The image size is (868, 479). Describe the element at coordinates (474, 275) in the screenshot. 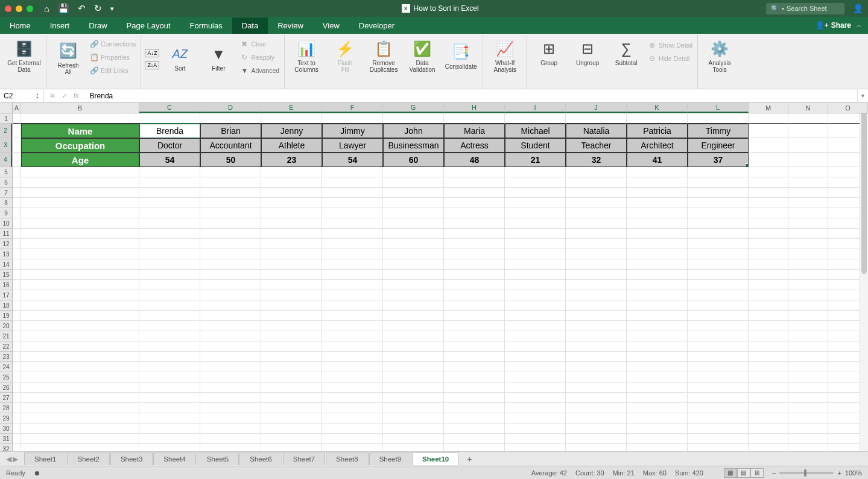

I see `cell-H15` at that location.